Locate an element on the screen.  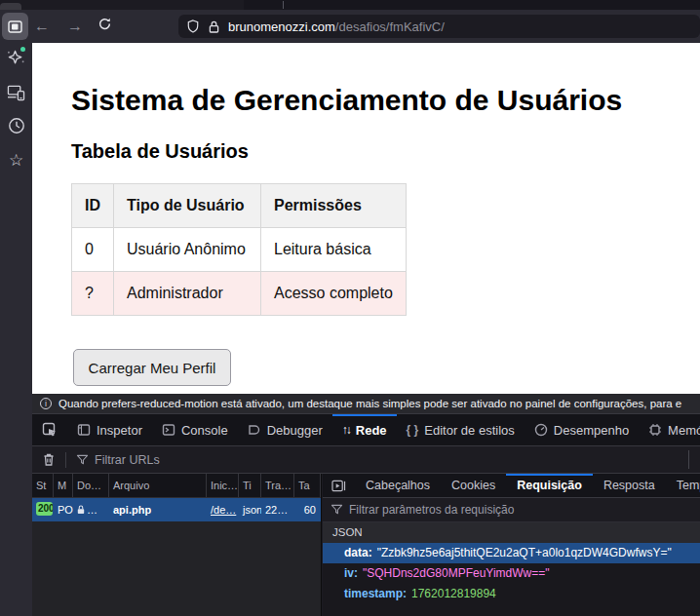
tab-label: Tempos is located at coordinates (688, 485).